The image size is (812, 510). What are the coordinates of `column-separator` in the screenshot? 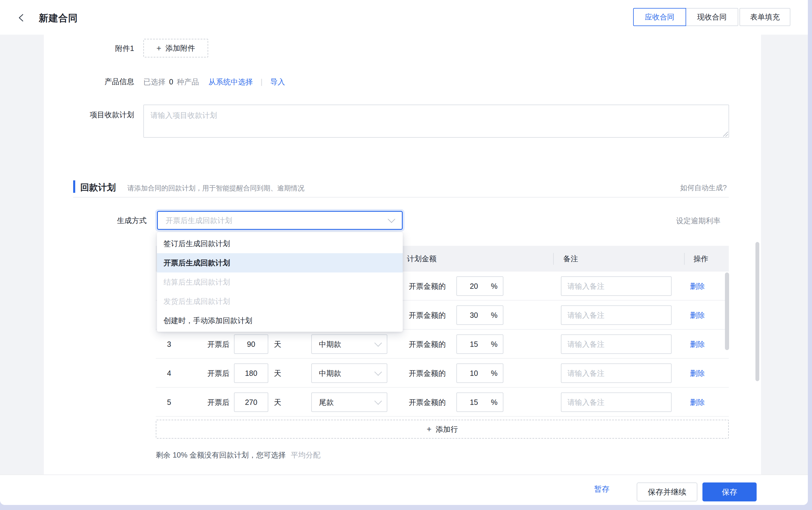 It's located at (553, 259).